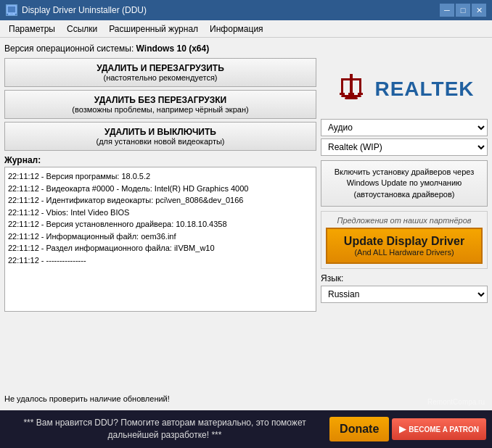 This screenshot has width=492, height=448. I want to click on language-dropdown: Russian English German French, so click(404, 294).